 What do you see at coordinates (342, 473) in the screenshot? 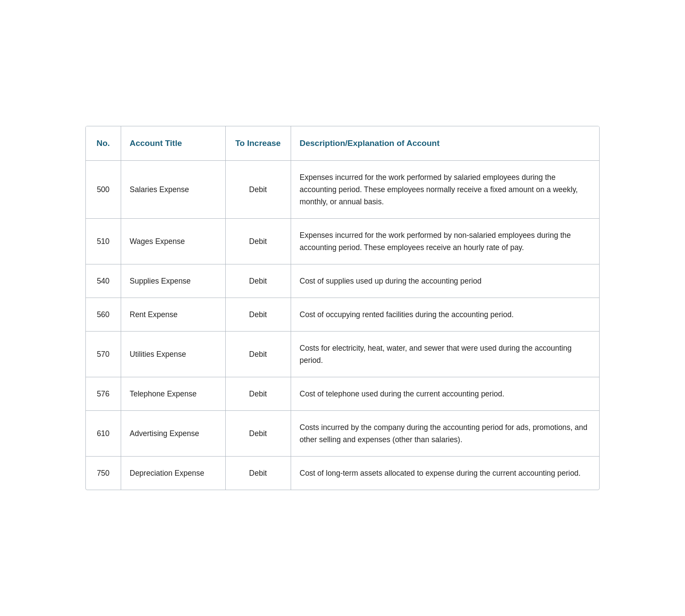
I see `table-row: 750Depreciation ExpenseDebitCost of long…` at bounding box center [342, 473].